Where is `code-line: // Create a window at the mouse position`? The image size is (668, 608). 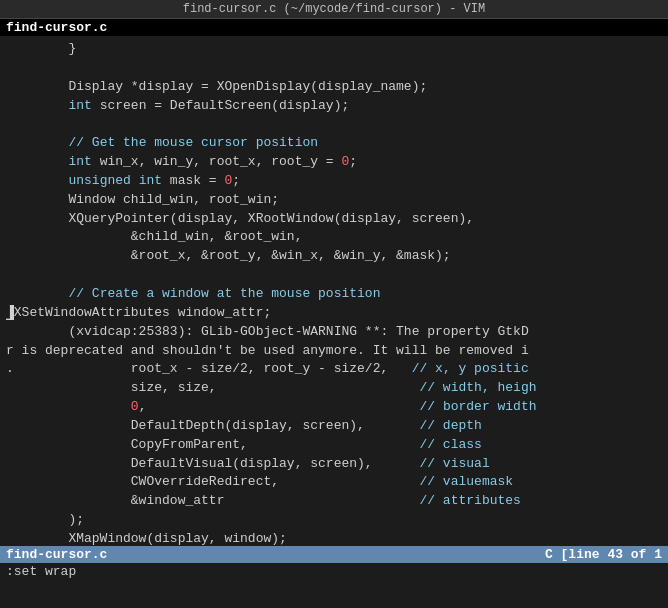 code-line: // Create a window at the mouse position is located at coordinates (334, 294).